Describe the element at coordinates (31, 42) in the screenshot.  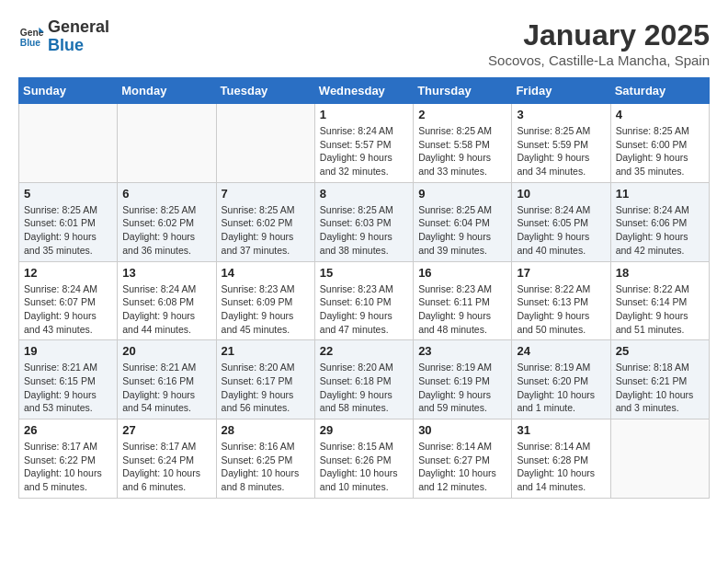
I see `svg-text: Blue` at that location.